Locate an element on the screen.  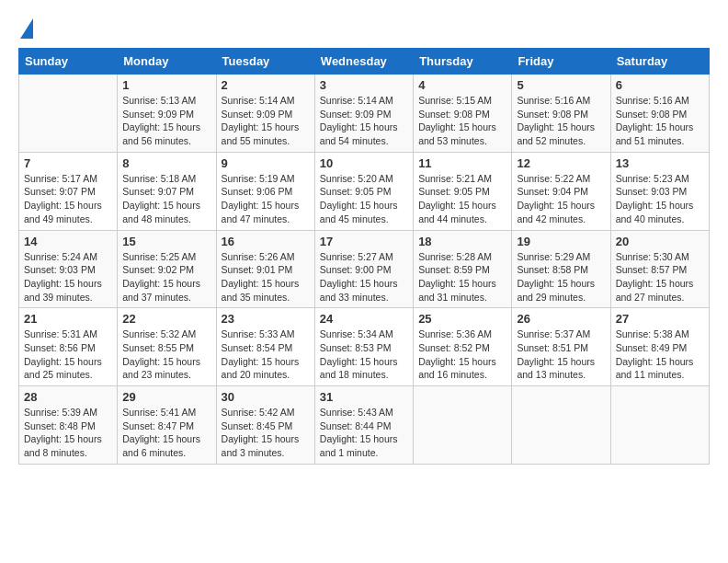
day-number: 13 is located at coordinates (660, 164).